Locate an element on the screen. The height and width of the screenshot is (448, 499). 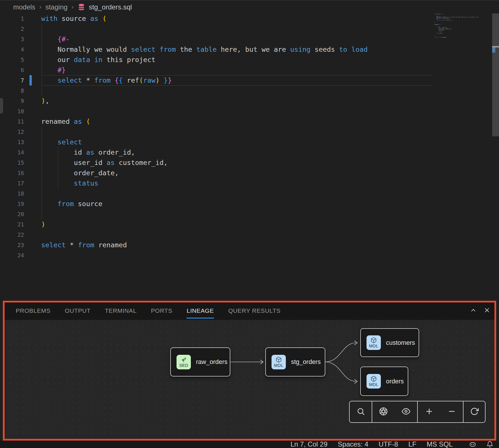
status-item: Ln 7, Col 29 is located at coordinates (309, 444).